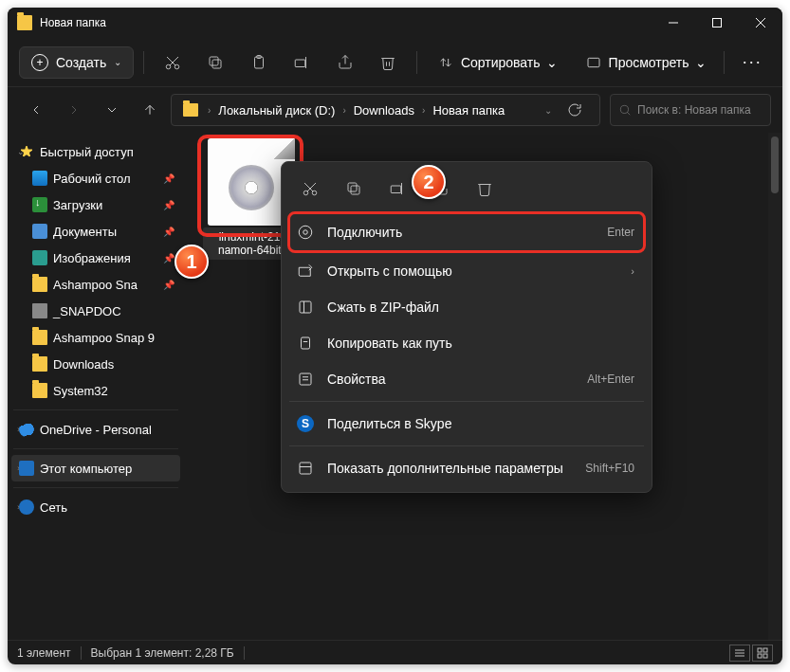  What do you see at coordinates (96, 337) in the screenshot?
I see `sidebar-item: Ashampoo Snap 9` at bounding box center [96, 337].